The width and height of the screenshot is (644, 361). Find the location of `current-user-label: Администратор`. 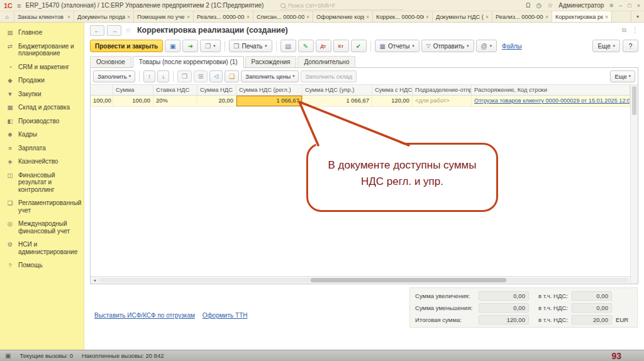

current-user-label: Администратор is located at coordinates (581, 5).